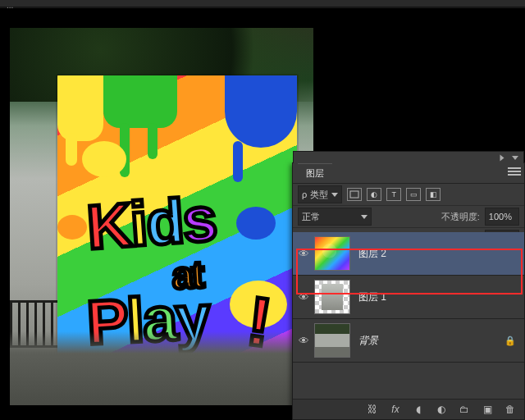 This screenshot has width=525, height=420. Describe the element at coordinates (374, 194) in the screenshot. I see `filter-adjust-icon: ◐` at that location.